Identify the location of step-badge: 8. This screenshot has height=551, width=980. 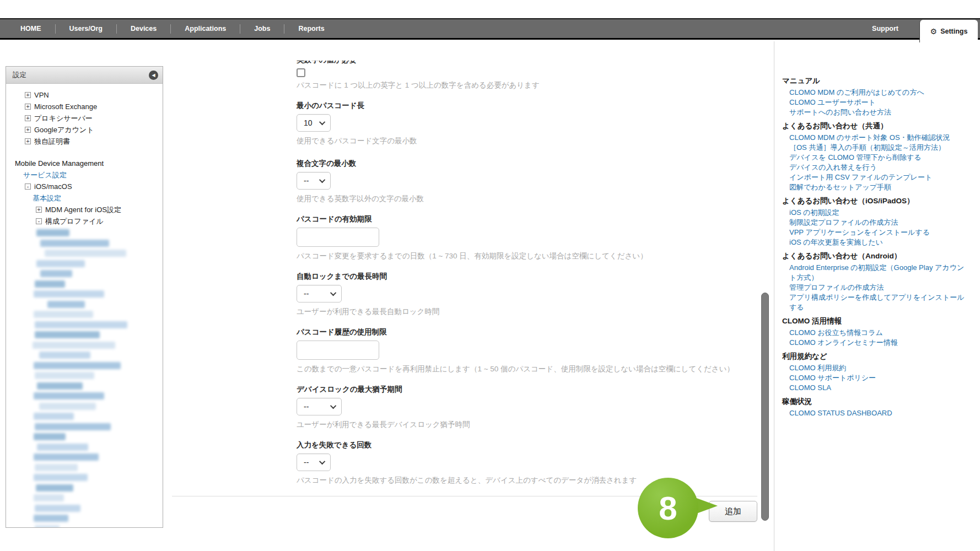
(668, 508).